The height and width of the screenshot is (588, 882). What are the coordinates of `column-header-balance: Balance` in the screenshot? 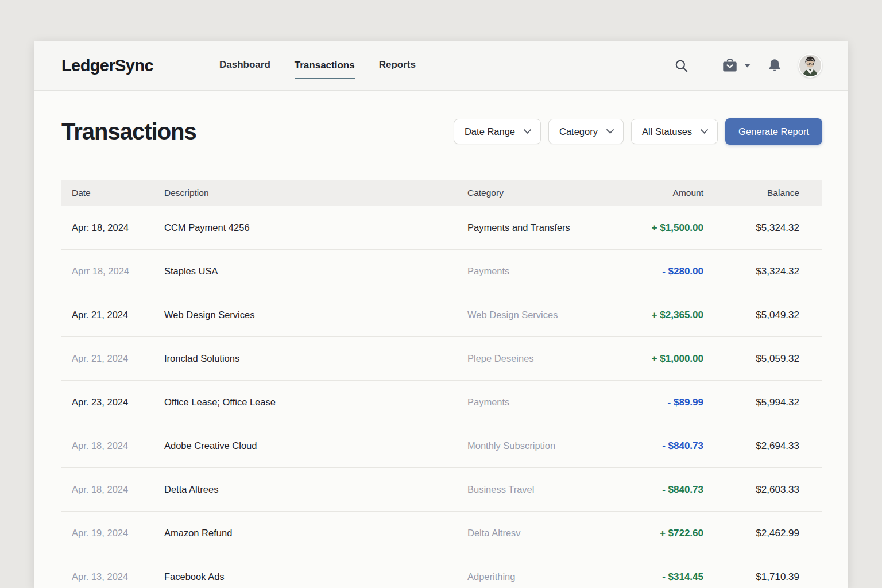 It's located at (763, 193).